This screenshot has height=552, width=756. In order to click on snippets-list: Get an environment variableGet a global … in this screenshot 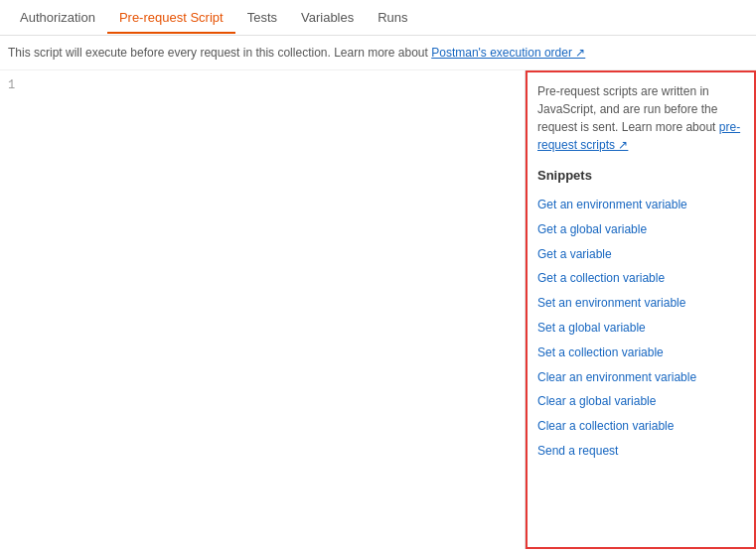, I will do `click(641, 328)`.